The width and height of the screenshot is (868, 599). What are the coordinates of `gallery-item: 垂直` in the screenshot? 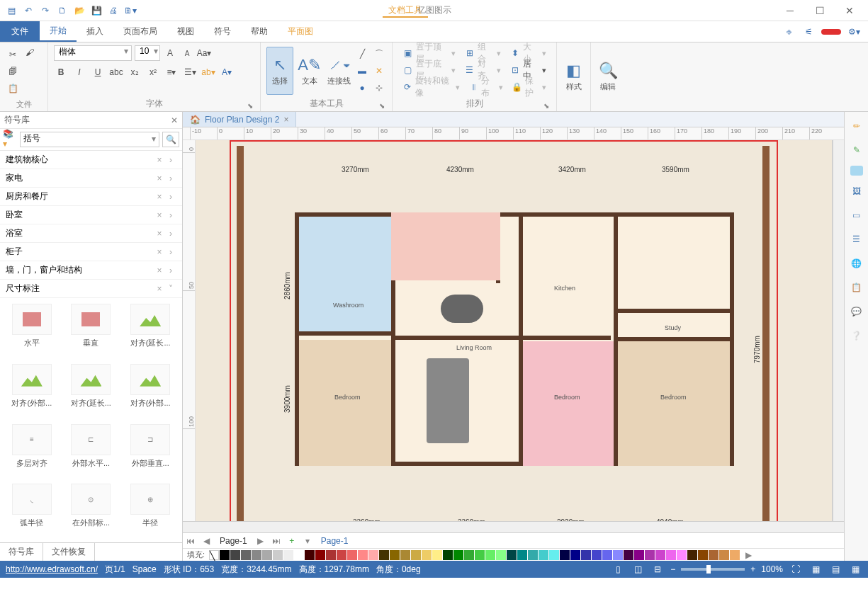 It's located at (91, 330).